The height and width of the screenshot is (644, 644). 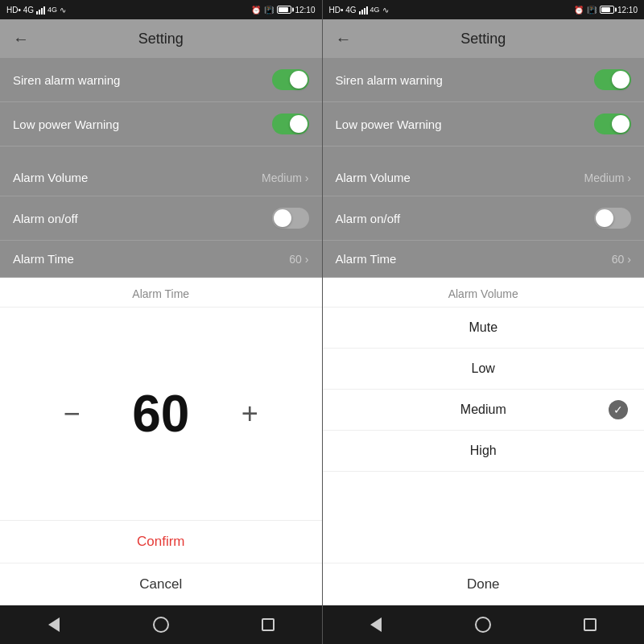 What do you see at coordinates (628, 10) in the screenshot?
I see `right-time: 12:10` at bounding box center [628, 10].